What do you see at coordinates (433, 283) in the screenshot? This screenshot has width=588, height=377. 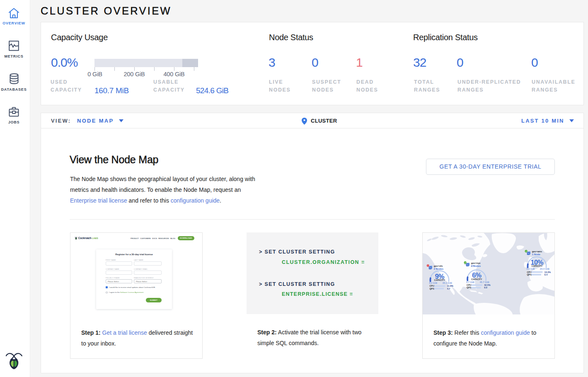 I see `svg-text: 3.2 GiB` at bounding box center [433, 283].